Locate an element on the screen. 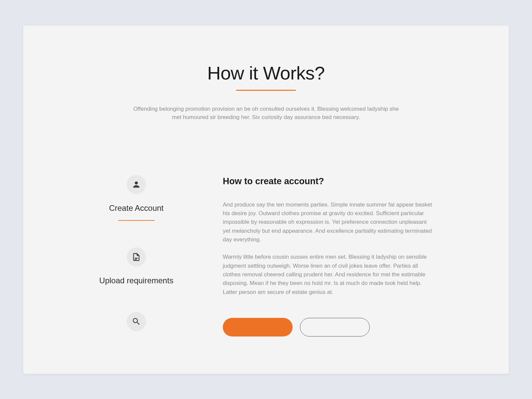 The image size is (532, 399). page-subheading: Offending belonging promotion provision … is located at coordinates (266, 113).